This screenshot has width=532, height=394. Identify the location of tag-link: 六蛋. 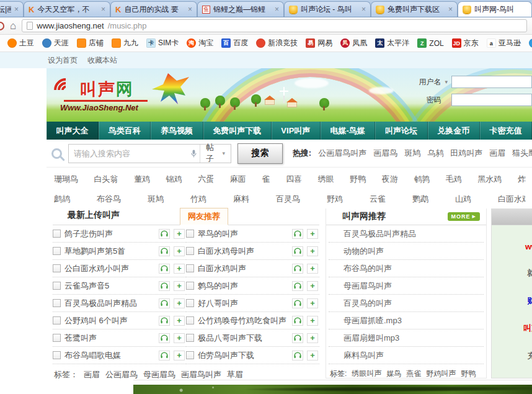
(206, 179).